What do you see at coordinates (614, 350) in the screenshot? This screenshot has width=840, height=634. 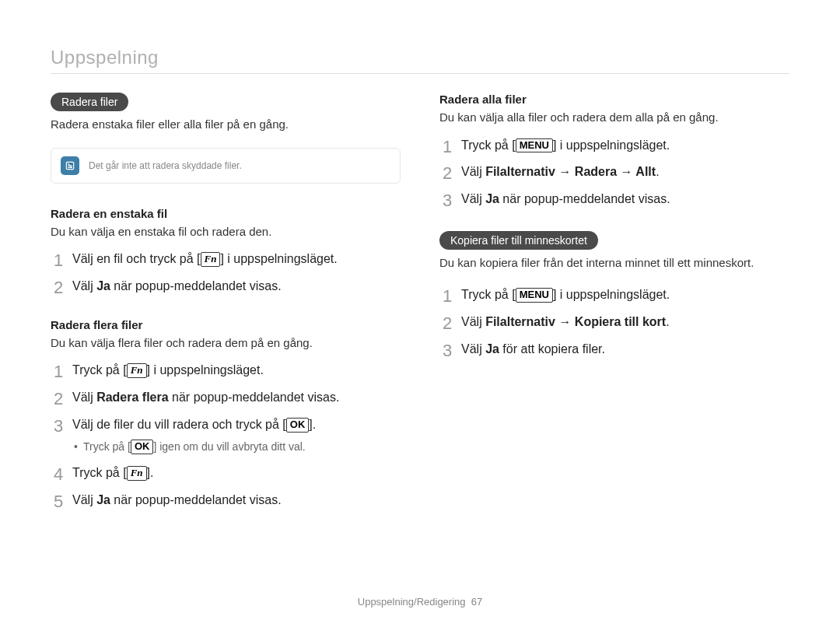 I see `step-item: Välj Ja för att kopiera filer.` at bounding box center [614, 350].